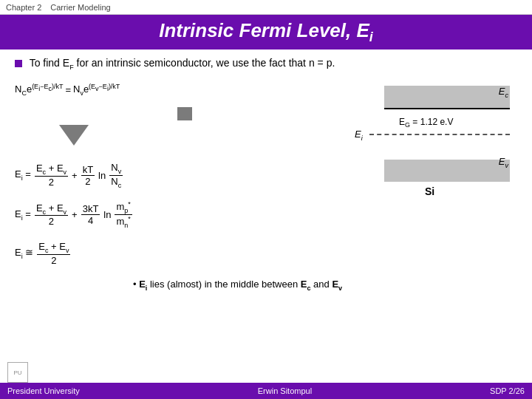 This screenshot has width=532, height=399. I want to click on frac7: Ec + Ev 2, so click(53, 253).